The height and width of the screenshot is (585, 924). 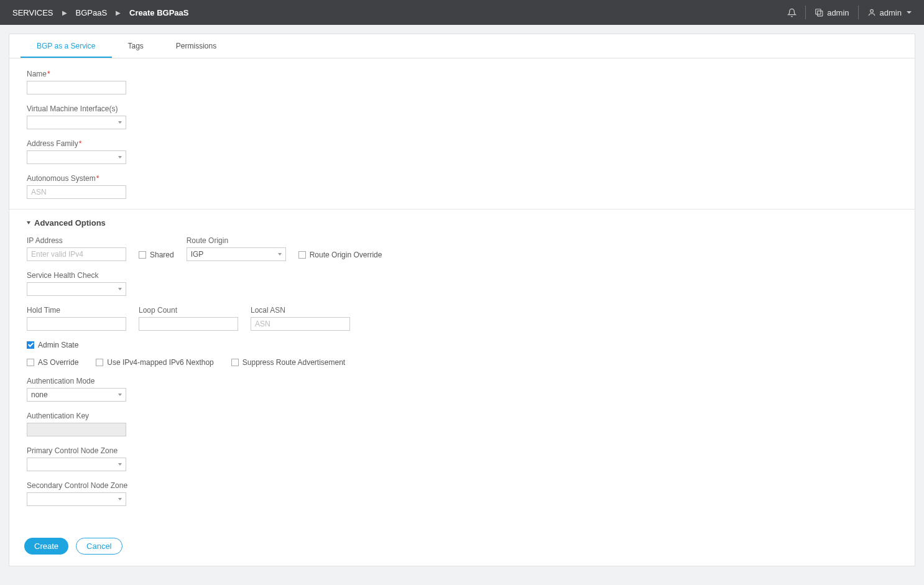 What do you see at coordinates (30, 345) in the screenshot?
I see `admin-state-checkbox` at bounding box center [30, 345].